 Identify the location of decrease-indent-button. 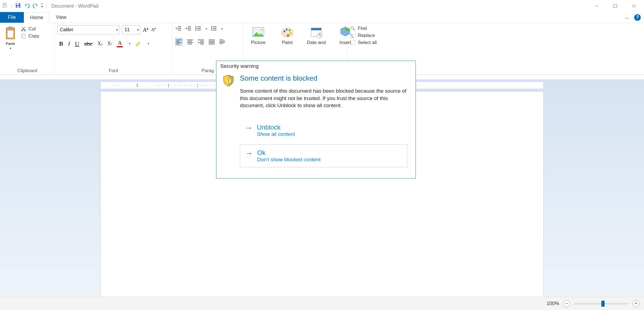
(178, 29).